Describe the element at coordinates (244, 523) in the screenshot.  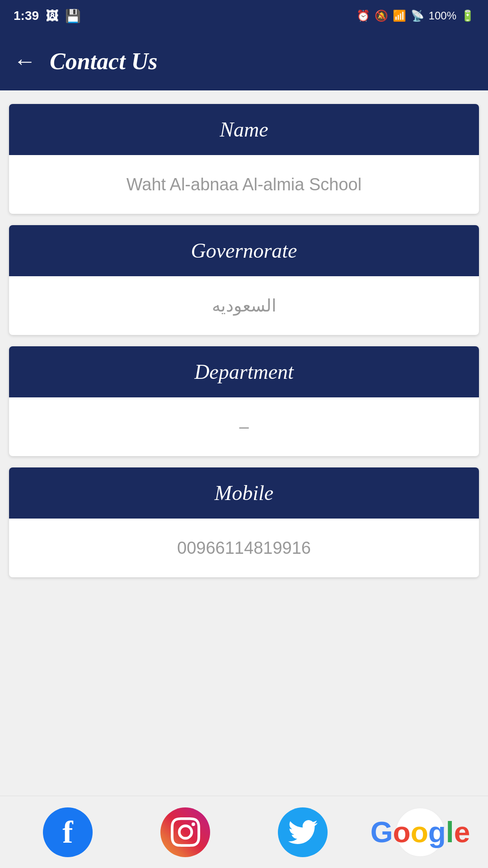
I see `mobile-card: Mobile 00966114819916` at that location.